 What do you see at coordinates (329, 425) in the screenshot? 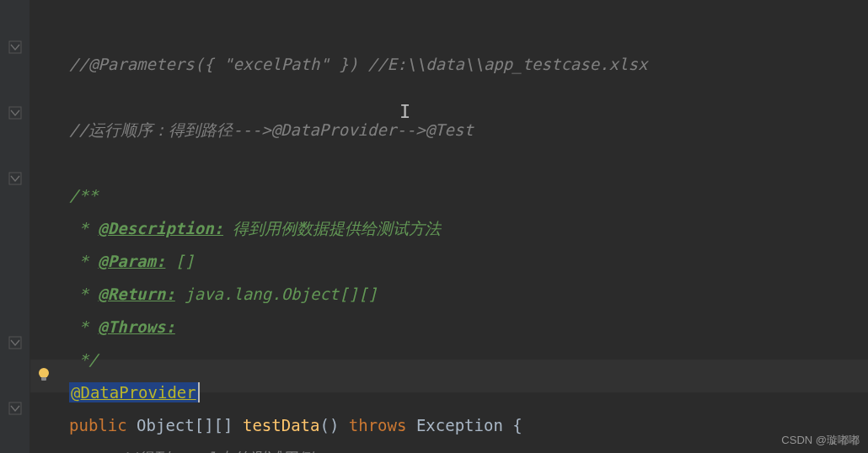
I see `parens: ()` at bounding box center [329, 425].